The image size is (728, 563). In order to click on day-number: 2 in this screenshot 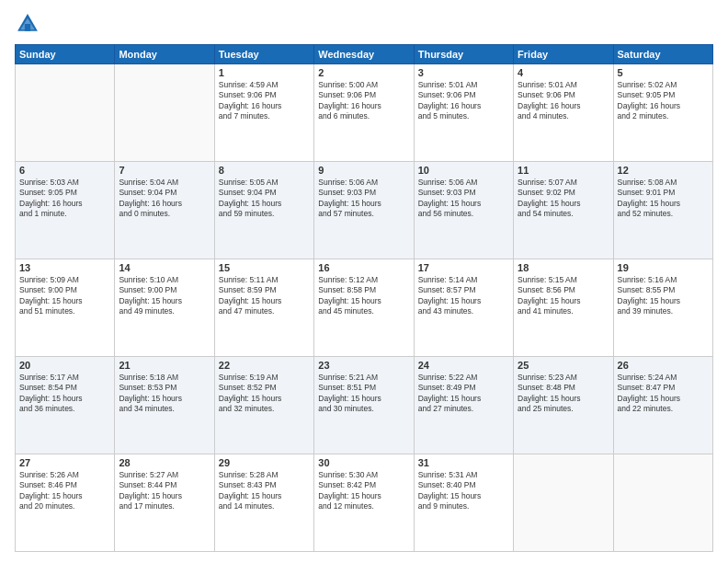, I will do `click(364, 73)`.